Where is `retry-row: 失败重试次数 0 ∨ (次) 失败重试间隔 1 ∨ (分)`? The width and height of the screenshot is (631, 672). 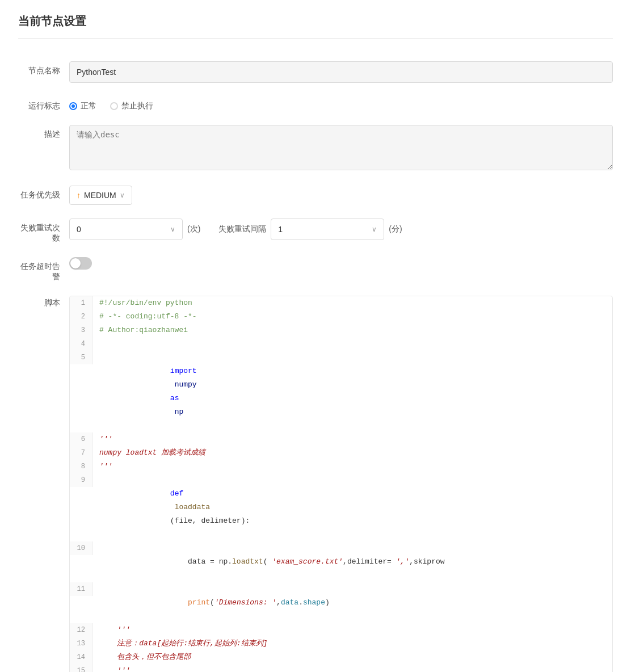 retry-row: 失败重试次数 0 ∨ (次) 失败重试间隔 1 ∨ (分) is located at coordinates (316, 231).